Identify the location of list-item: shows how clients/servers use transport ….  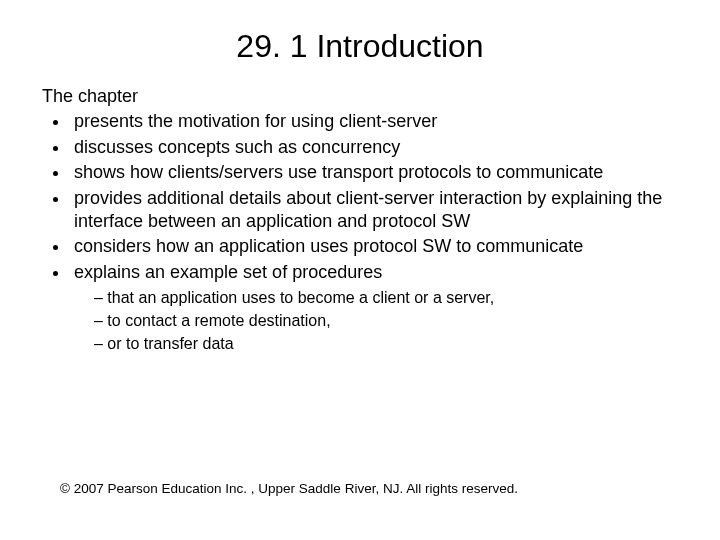
(380, 172).